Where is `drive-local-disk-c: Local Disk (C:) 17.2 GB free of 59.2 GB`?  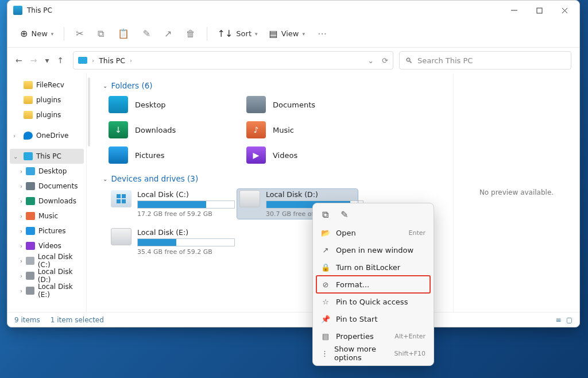 drive-local-disk-c: Local Disk (C:) 17.2 GB free of 59.2 GB is located at coordinates (169, 204).